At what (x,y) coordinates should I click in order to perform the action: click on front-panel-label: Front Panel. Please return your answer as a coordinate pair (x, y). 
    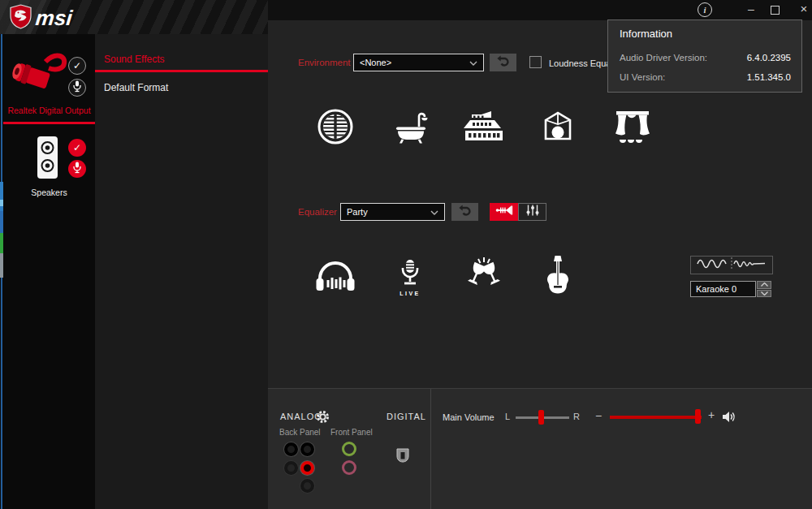
    Looking at the image, I should click on (352, 432).